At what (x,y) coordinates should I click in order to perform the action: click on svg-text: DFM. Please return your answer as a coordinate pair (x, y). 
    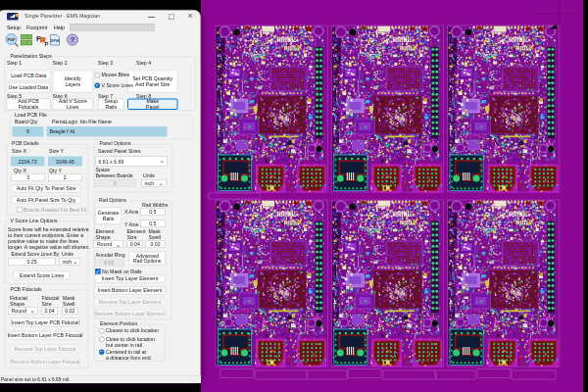
    Looking at the image, I should click on (55, 41).